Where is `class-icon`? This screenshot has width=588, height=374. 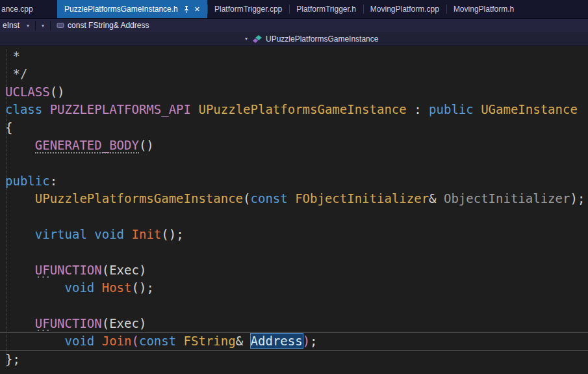 class-icon is located at coordinates (257, 39).